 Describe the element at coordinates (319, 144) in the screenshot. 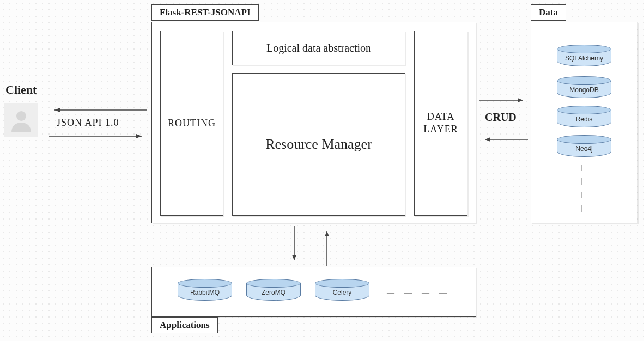

I see `resource-manager-box: Resource Manager` at that location.